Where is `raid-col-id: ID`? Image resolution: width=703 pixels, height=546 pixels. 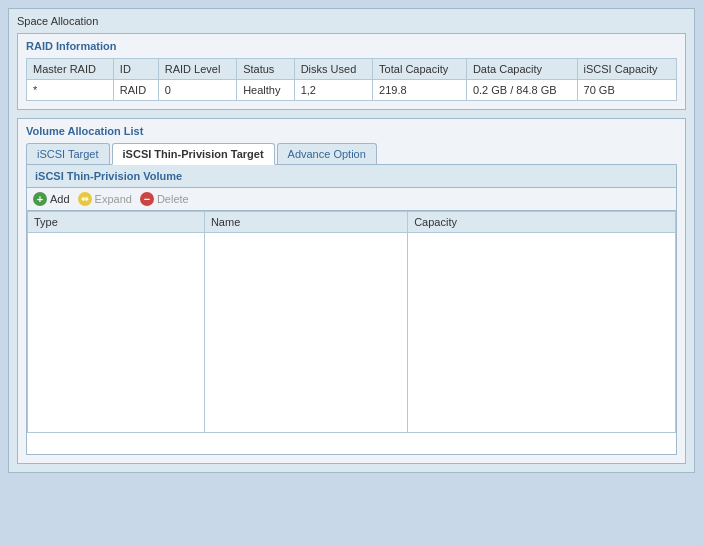
raid-col-id: ID is located at coordinates (136, 70).